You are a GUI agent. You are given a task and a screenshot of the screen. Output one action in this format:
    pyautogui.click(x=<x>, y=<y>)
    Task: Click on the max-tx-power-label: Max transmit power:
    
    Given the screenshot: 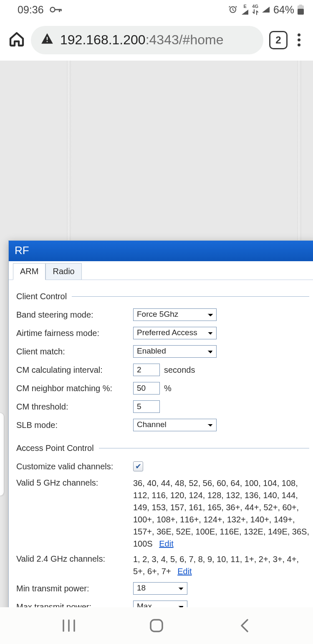 What is the action you would take?
    pyautogui.click(x=75, y=605)
    